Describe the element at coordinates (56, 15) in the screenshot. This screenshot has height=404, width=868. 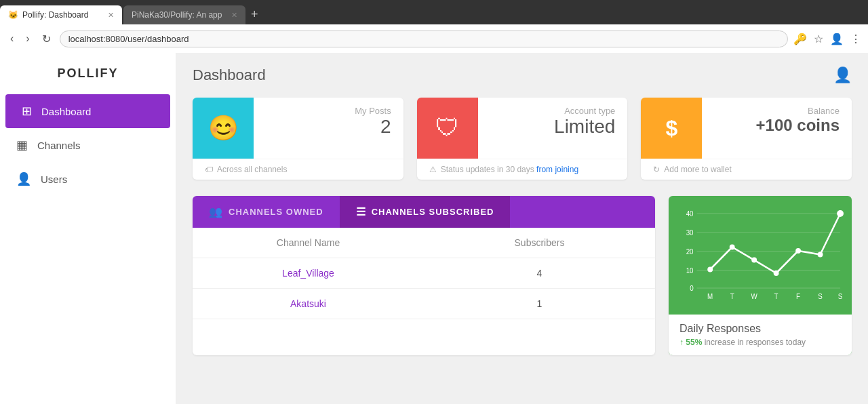
I see `tab-title-active: Pollify: Dashboard` at that location.